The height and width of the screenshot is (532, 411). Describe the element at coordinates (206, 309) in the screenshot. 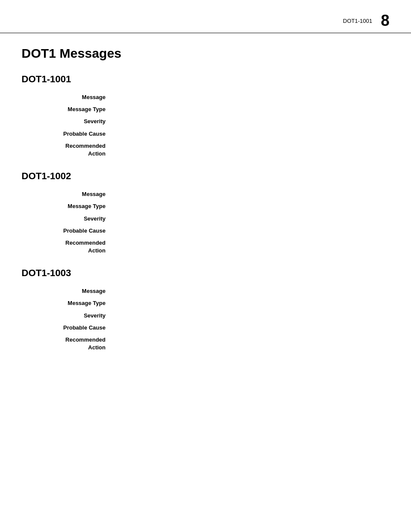

I see `message-section-DOT1-1003: DOT1-1003MessageMessage TypeSeverityProb…` at that location.